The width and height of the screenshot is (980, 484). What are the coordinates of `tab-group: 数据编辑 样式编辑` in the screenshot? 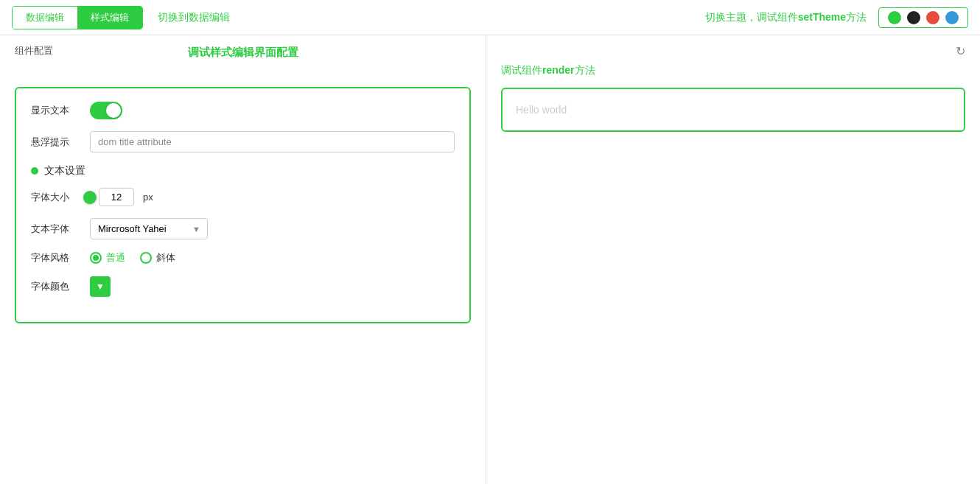 It's located at (77, 18).